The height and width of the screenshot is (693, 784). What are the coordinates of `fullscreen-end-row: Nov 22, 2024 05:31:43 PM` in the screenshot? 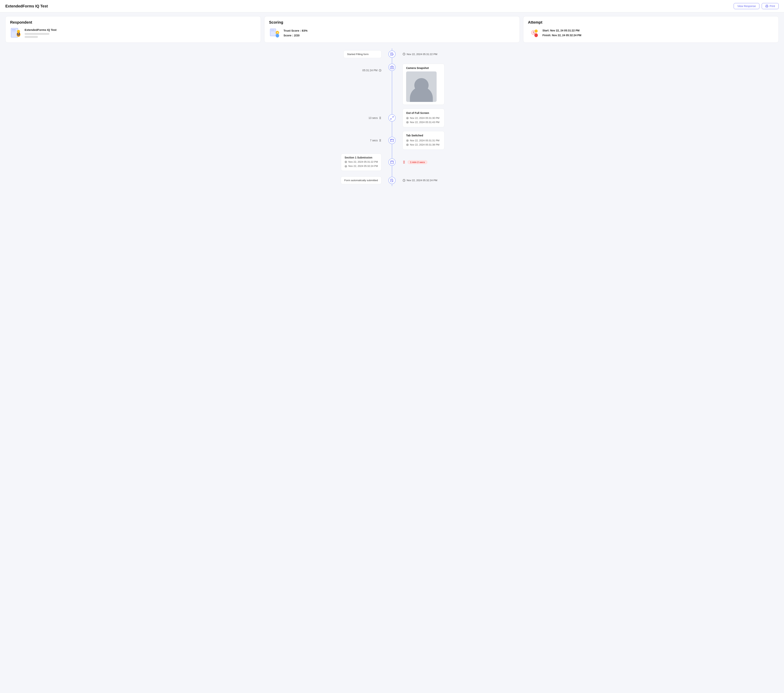 It's located at (423, 123).